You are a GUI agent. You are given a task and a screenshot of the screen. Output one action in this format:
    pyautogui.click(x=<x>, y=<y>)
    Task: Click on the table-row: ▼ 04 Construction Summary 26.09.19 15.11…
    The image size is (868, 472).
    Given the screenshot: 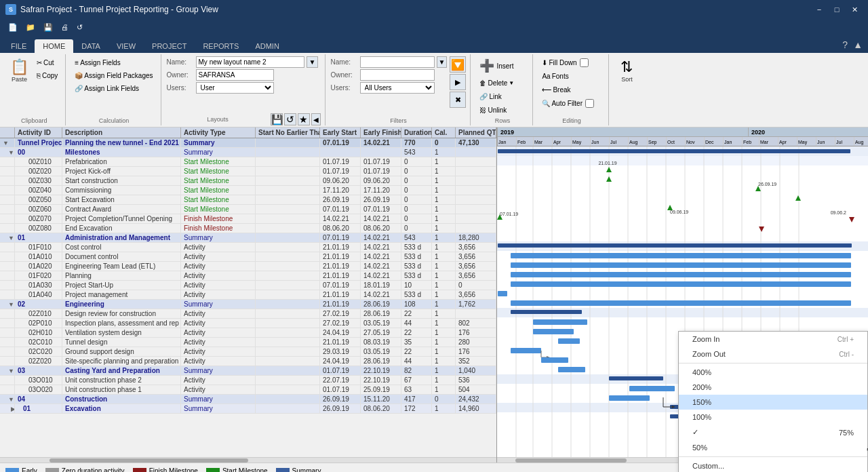 What is the action you would take?
    pyautogui.click(x=248, y=399)
    